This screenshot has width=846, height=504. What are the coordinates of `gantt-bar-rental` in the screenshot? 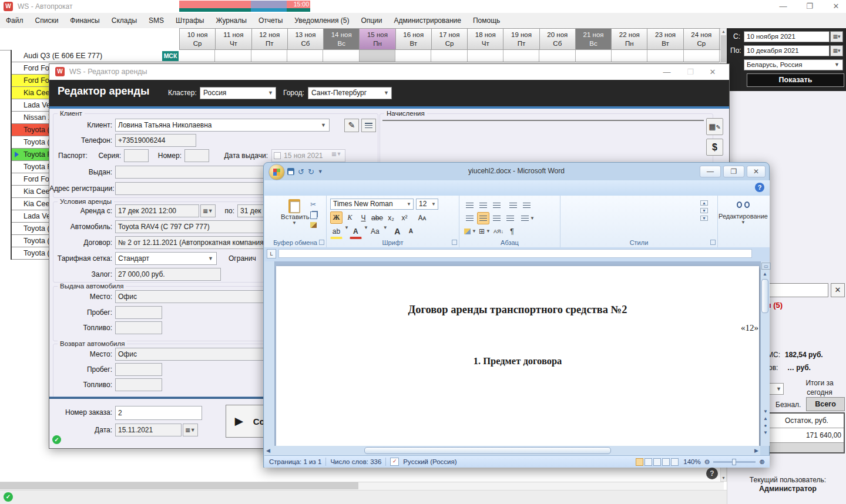 It's located at (215, 5).